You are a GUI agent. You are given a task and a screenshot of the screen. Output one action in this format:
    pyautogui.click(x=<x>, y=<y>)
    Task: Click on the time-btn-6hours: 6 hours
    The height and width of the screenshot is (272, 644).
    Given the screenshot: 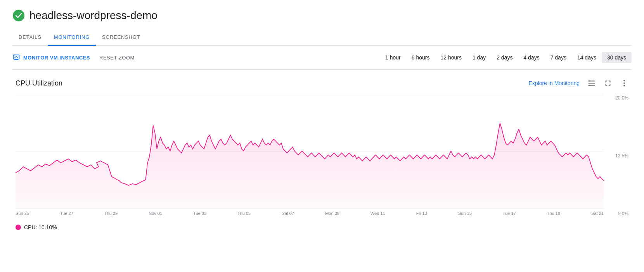 What is the action you would take?
    pyautogui.click(x=421, y=58)
    